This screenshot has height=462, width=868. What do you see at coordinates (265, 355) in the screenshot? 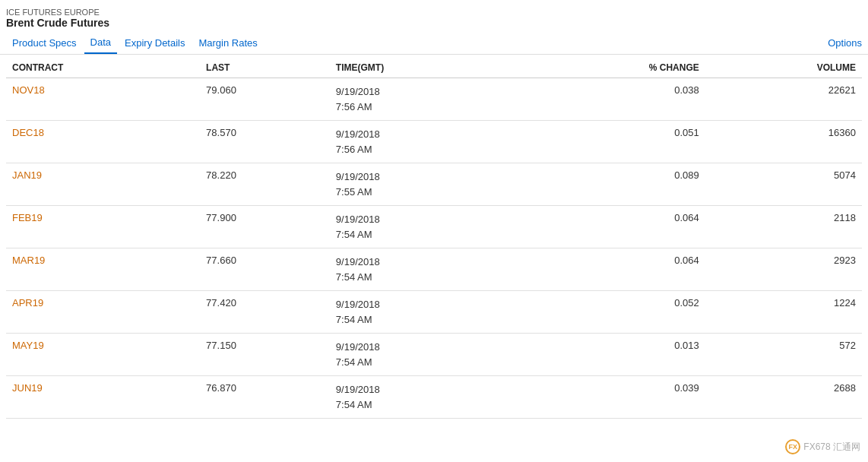
I see `cell-last: 77.150` at bounding box center [265, 355].